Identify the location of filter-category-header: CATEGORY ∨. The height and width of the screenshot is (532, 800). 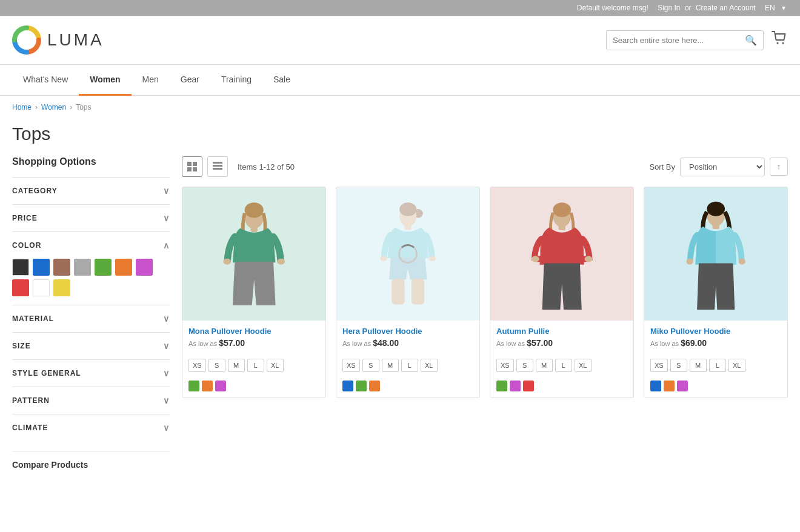
(91, 191).